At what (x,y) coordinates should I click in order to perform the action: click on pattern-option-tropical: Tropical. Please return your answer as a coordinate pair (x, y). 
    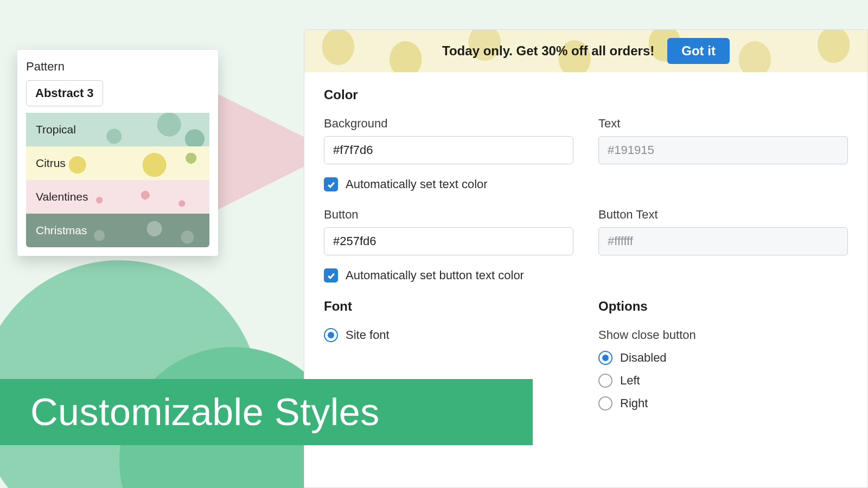
    Looking at the image, I should click on (118, 130).